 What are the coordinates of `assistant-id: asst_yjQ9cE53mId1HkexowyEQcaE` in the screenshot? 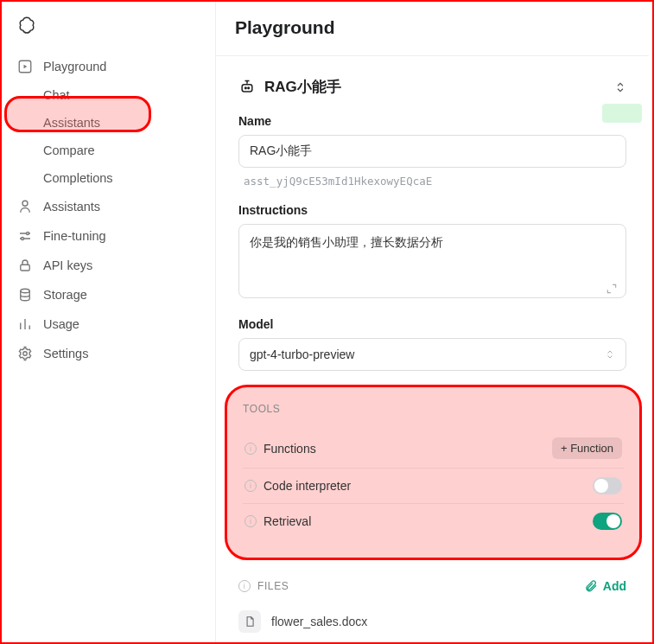 It's located at (432, 178).